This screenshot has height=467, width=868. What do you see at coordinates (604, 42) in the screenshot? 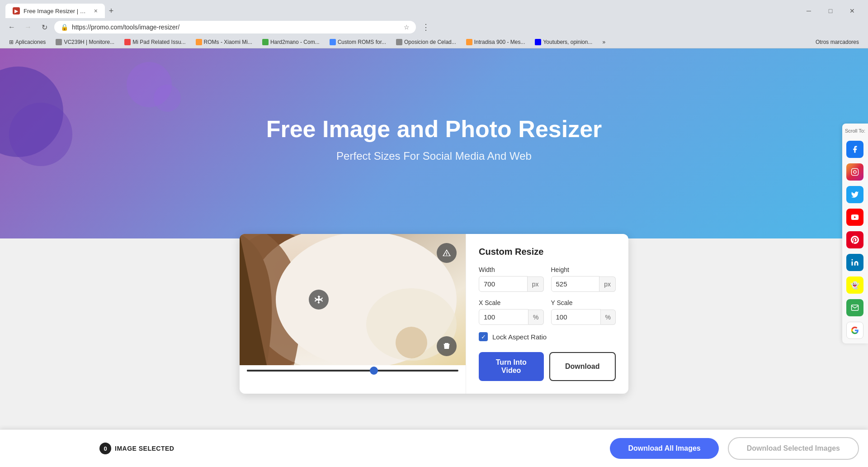
I see `bookmark-label: »` at bounding box center [604, 42].